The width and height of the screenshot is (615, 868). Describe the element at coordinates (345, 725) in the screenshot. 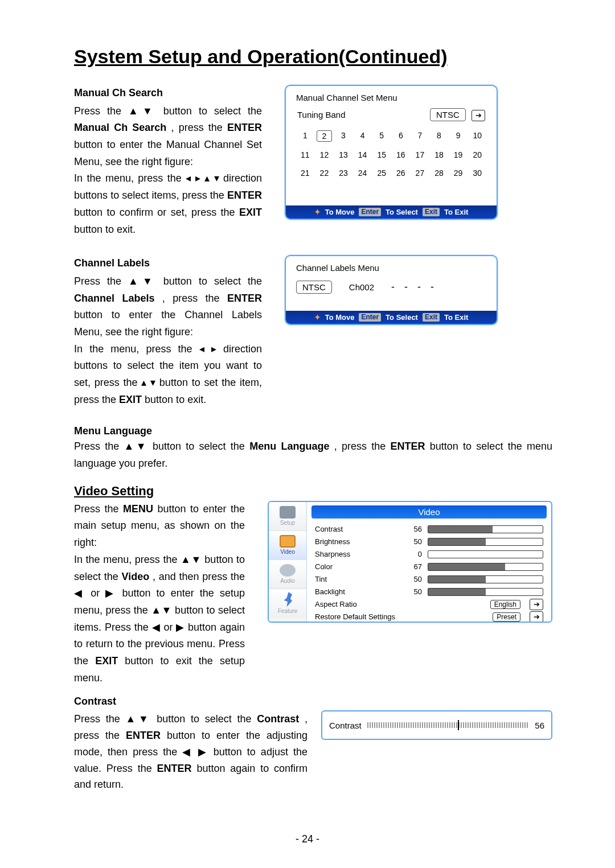

I see `contrast-bar-label: Contrast` at that location.